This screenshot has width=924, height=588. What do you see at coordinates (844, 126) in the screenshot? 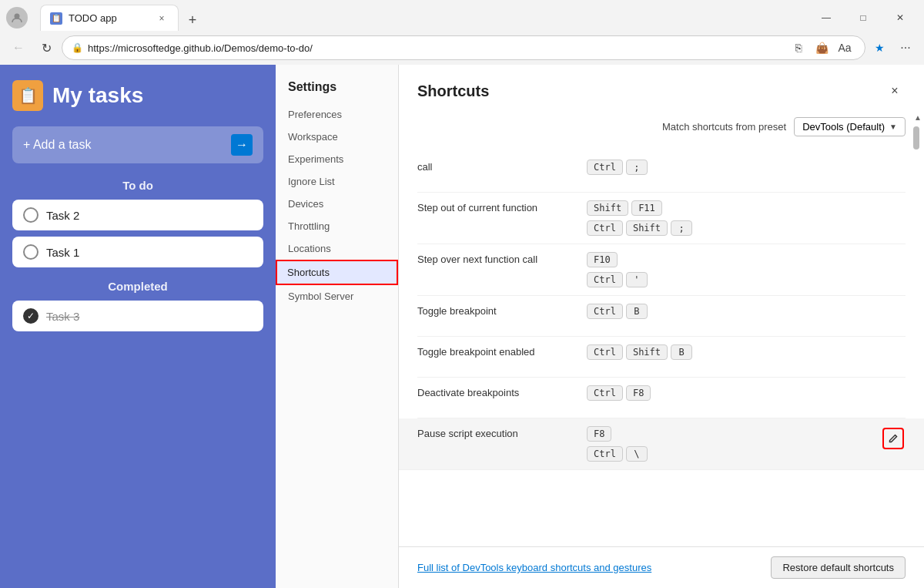
I see `preset-value: DevTools (Default)` at bounding box center [844, 126].